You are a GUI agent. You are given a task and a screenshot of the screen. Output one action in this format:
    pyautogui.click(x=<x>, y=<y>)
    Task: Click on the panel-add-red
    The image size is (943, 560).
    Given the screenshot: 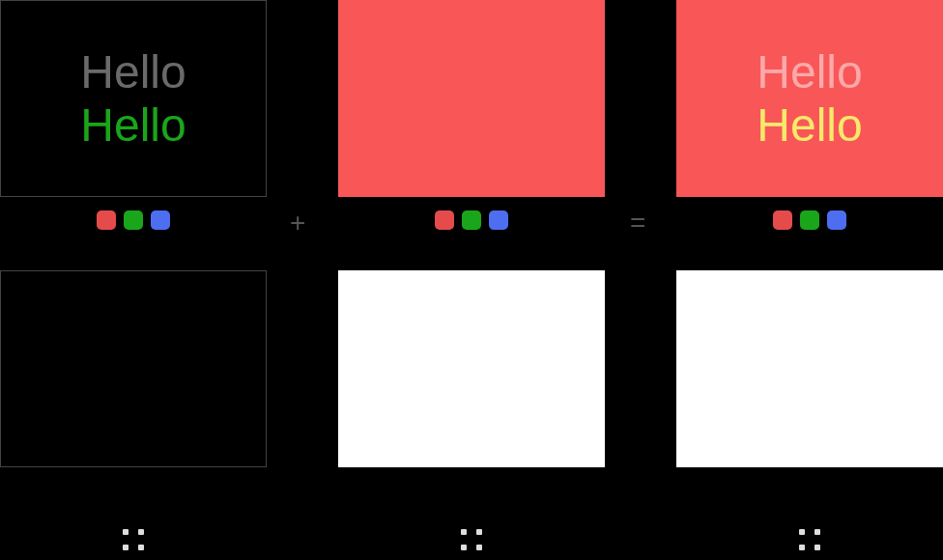 What is the action you would take?
    pyautogui.click(x=472, y=115)
    